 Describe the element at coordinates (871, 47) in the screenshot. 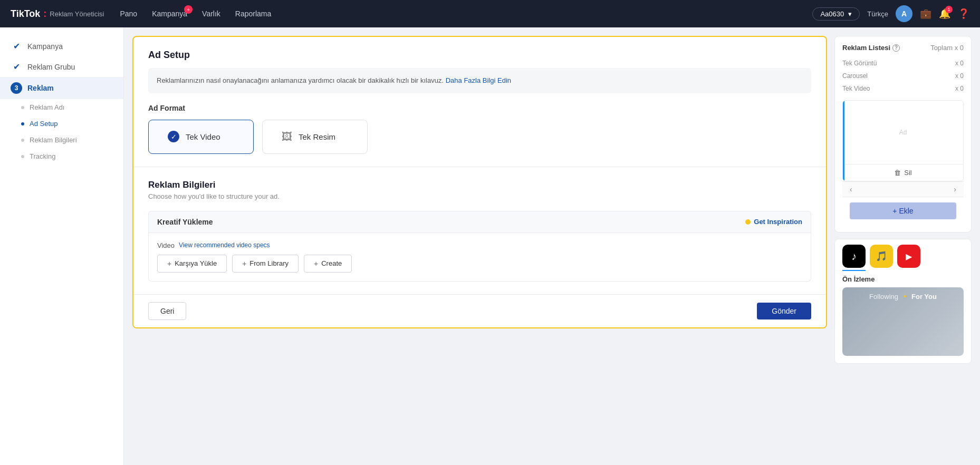

I see `ad-list-title: Reklam Listesi ?` at that location.